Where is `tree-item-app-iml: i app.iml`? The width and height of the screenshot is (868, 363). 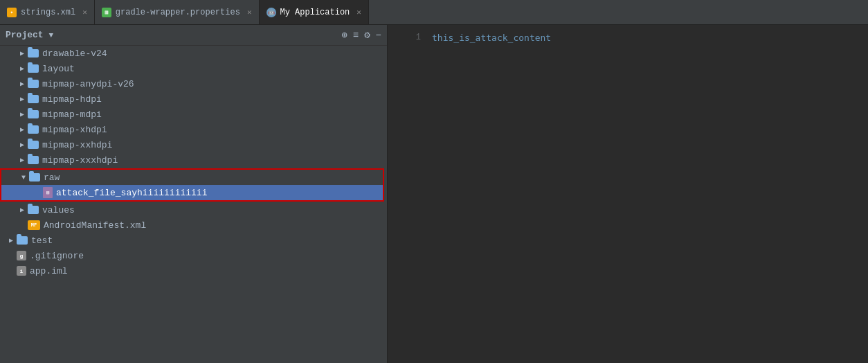 tree-item-app-iml: i app.iml is located at coordinates (194, 271).